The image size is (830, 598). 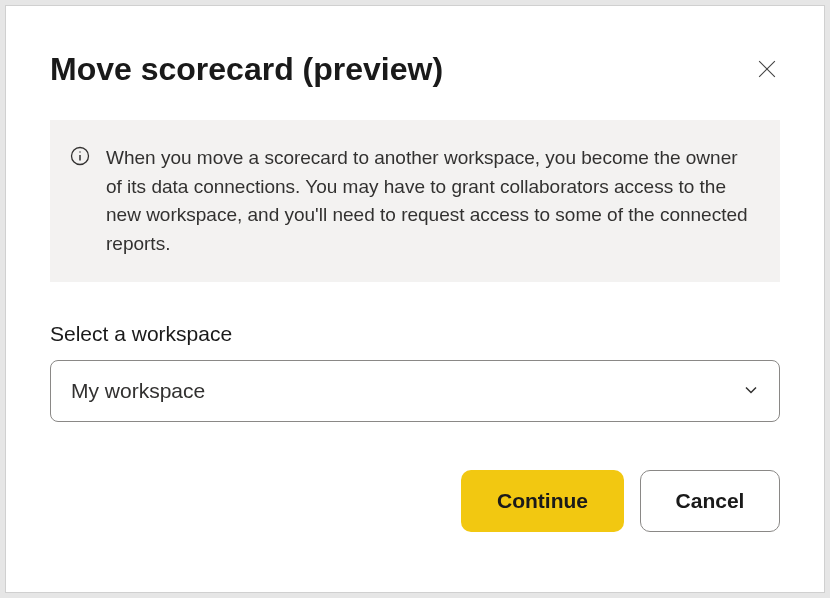 I want to click on workspace-dropdown: My workspace, so click(x=415, y=391).